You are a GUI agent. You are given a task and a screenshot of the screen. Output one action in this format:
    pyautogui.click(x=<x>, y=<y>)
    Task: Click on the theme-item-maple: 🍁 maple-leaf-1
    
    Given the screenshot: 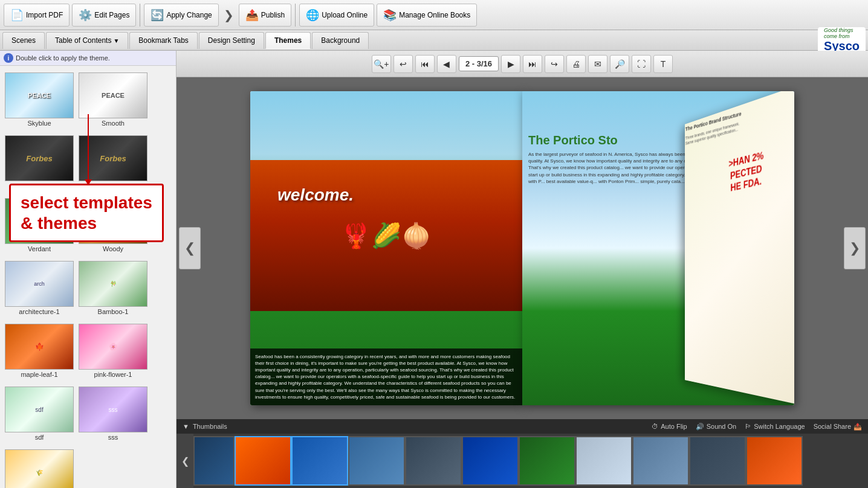 What is the action you would take?
    pyautogui.click(x=39, y=351)
    